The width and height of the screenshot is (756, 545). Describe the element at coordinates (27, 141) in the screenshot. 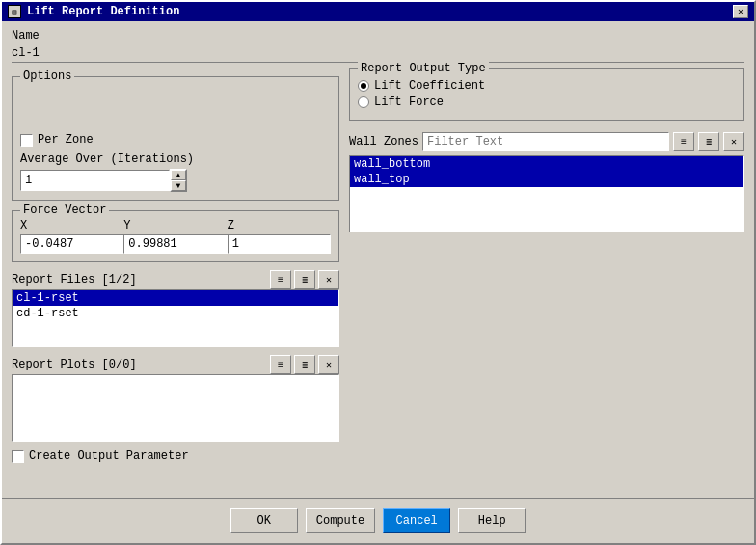

I see `per-zone-checkbox` at that location.